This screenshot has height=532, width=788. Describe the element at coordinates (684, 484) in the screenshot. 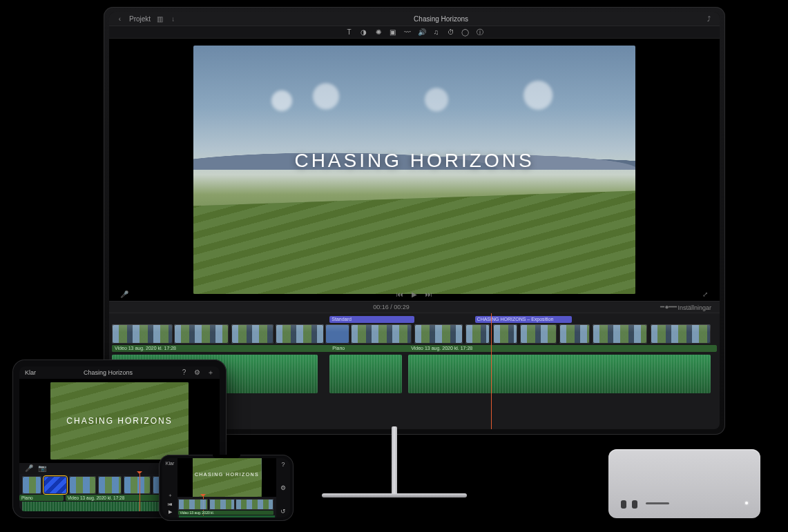

I see `mac-studio-device` at that location.